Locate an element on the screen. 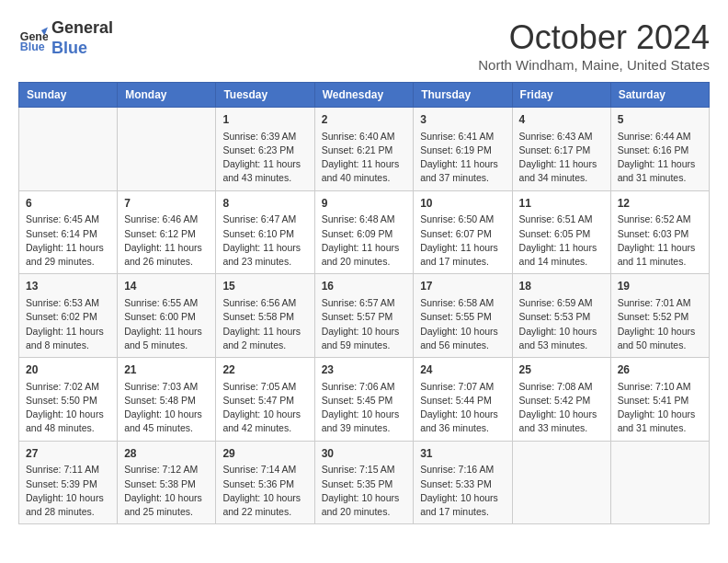 The height and width of the screenshot is (563, 728). day-number: 12 is located at coordinates (660, 204).